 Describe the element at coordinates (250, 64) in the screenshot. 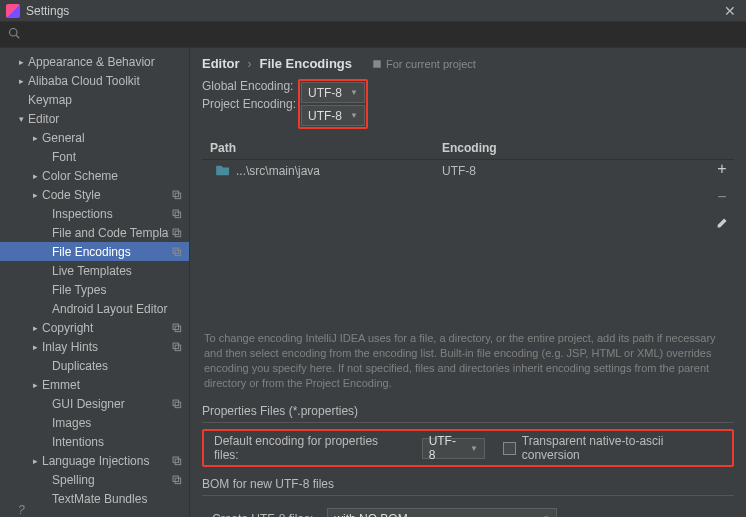

I see `chevron-right-icon: ›` at that location.